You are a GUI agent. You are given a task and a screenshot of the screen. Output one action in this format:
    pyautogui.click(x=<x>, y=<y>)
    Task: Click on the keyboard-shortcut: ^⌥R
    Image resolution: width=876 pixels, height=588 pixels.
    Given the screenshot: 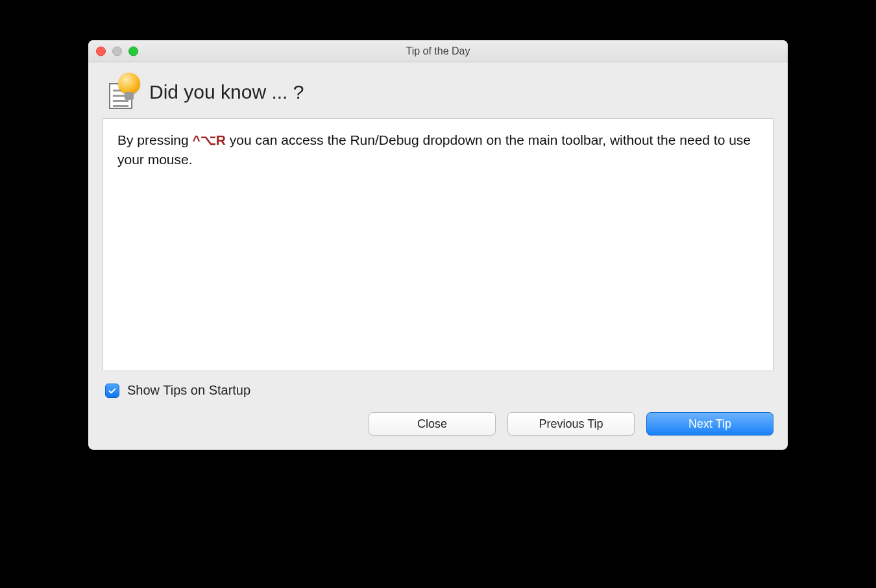 What is the action you would take?
    pyautogui.click(x=209, y=140)
    